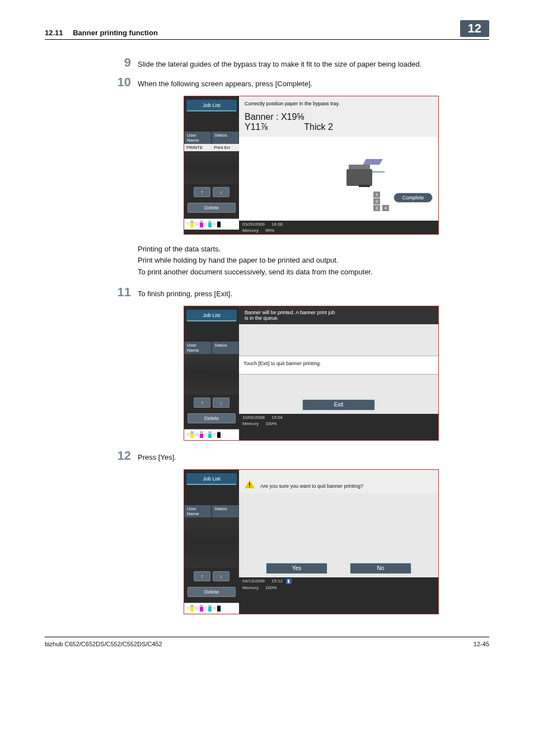  I want to click on page-header: 12.11 Banner printing function 12, so click(267, 30).